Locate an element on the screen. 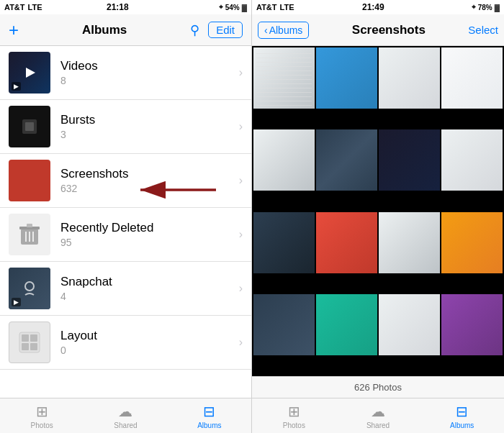  carrier-left: AT&T is located at coordinates (14, 7).